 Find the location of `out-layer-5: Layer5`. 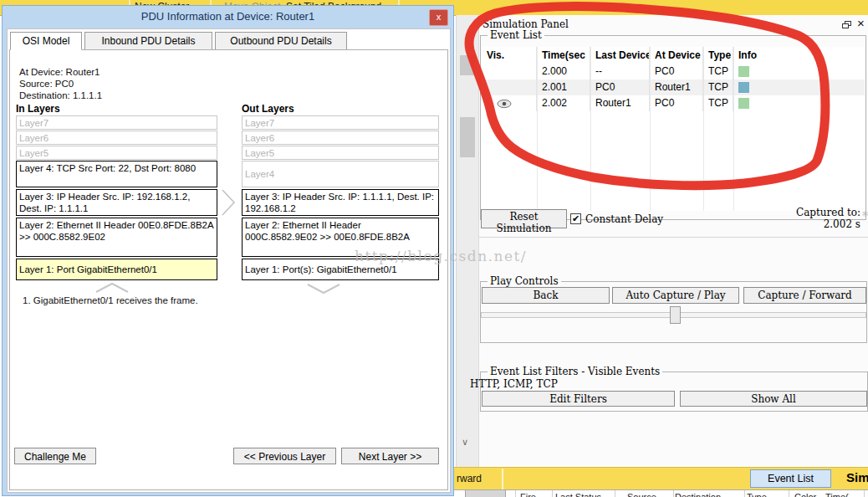

out-layer-5: Layer5 is located at coordinates (340, 152).